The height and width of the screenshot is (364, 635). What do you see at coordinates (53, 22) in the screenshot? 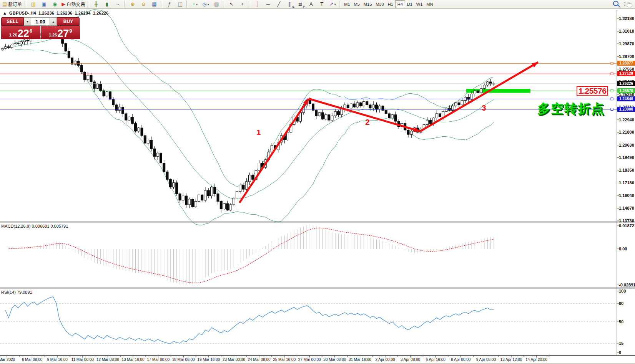
I see `volume-increase-button: ▲` at bounding box center [53, 22].